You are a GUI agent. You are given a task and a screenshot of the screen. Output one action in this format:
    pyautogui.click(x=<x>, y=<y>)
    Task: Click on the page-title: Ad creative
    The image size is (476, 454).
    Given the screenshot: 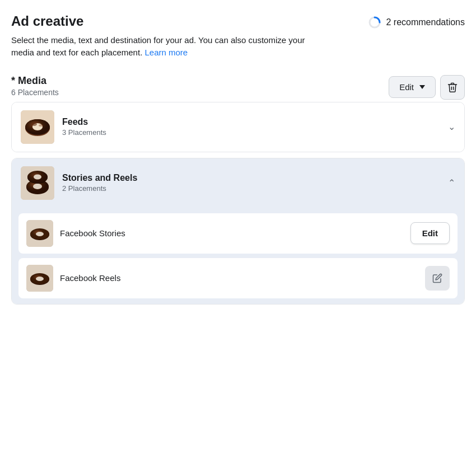 What is the action you would take?
    pyautogui.click(x=47, y=21)
    